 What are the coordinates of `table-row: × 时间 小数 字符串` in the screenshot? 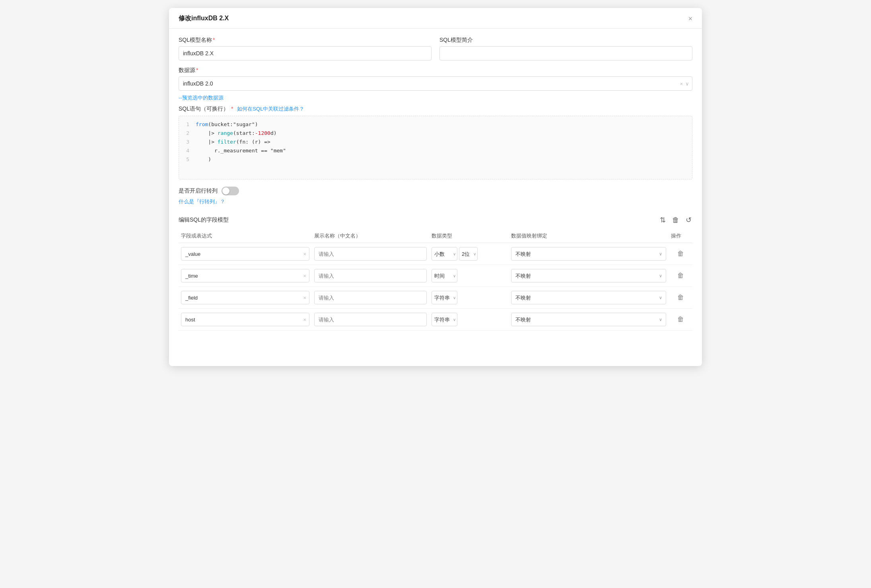 It's located at (436, 276).